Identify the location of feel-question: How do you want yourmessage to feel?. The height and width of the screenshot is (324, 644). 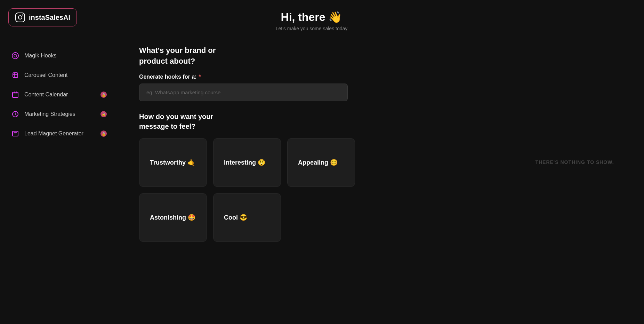
(303, 121).